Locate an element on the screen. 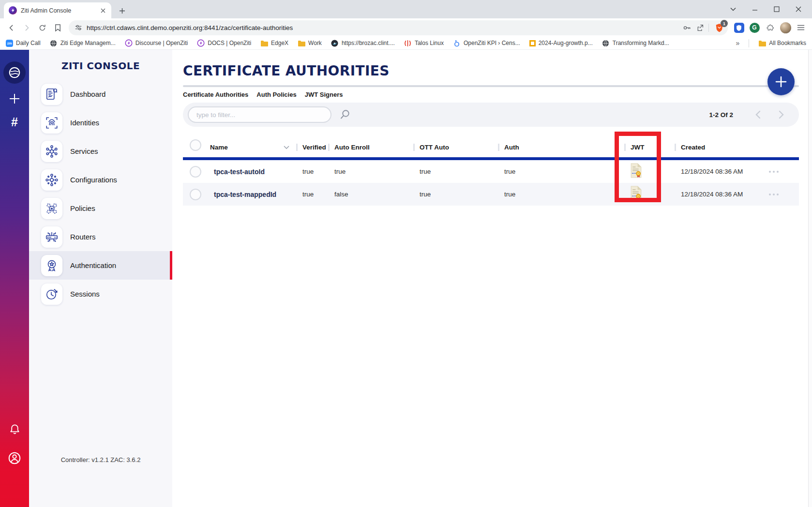 The image size is (812, 507). sidebar-item-sessions: Sessions is located at coordinates (101, 294).